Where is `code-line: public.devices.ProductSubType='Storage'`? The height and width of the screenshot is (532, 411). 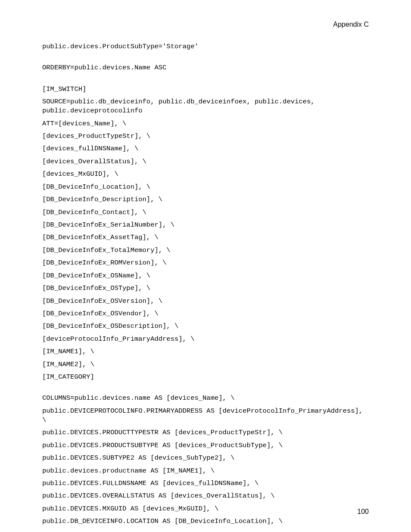 code-line: public.devices.ProductSubType='Storage' is located at coordinates (206, 47).